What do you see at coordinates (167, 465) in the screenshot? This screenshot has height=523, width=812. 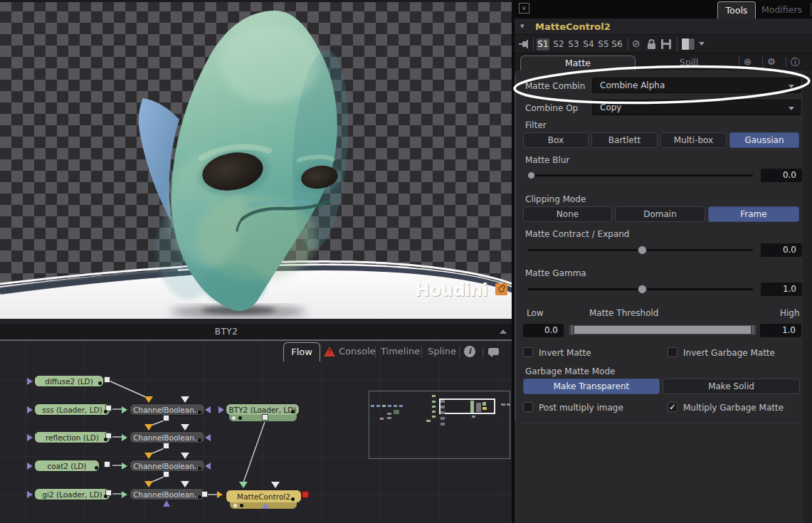 I see `node-channelboolean-3: ChannelBoolean...` at bounding box center [167, 465].